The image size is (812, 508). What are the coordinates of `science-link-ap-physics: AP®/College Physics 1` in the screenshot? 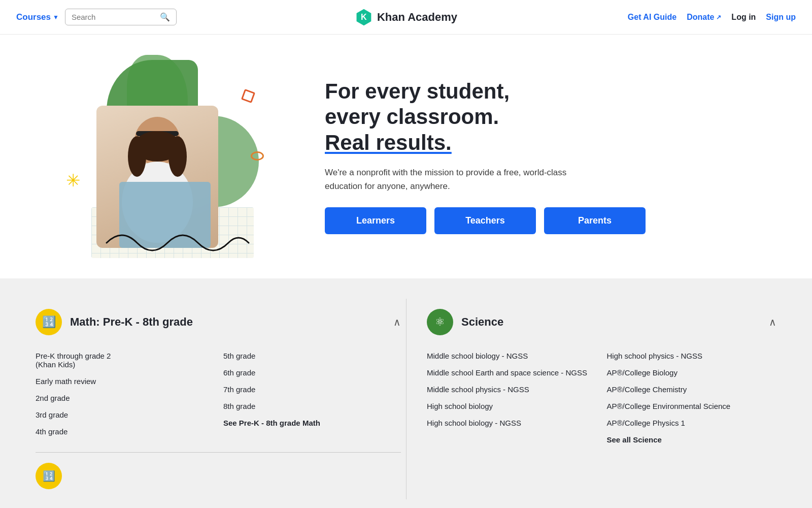 It's located at (692, 423).